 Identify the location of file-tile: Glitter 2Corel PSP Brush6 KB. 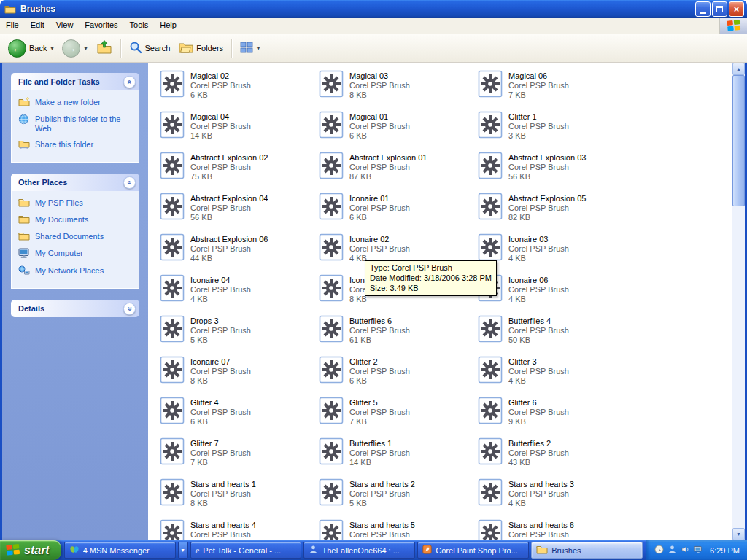
(398, 376).